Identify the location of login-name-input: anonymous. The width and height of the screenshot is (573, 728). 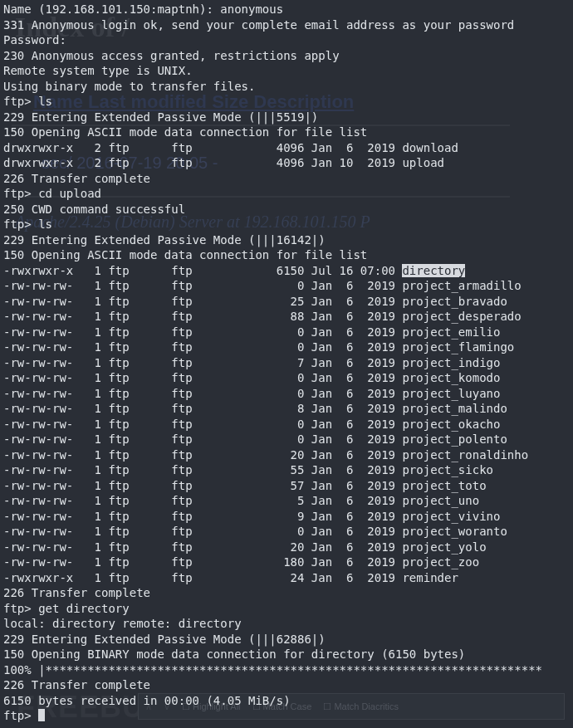
(252, 9).